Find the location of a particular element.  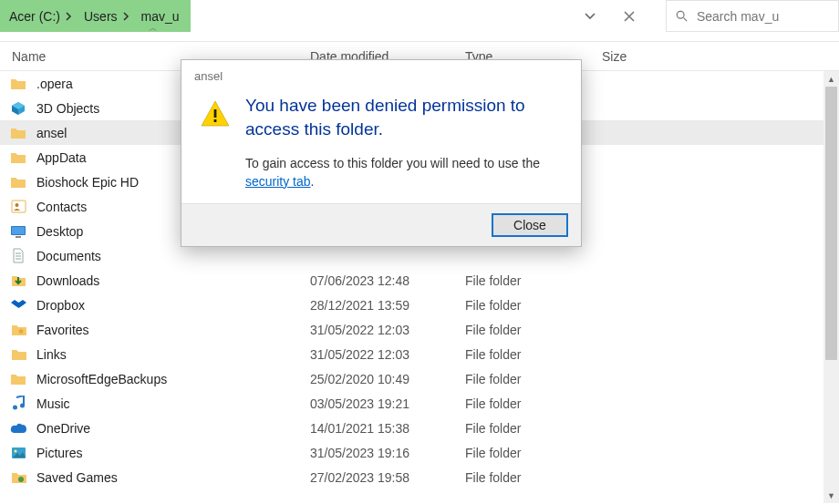

breadcrumb: Acer (C:) Users mav_u is located at coordinates (95, 16).